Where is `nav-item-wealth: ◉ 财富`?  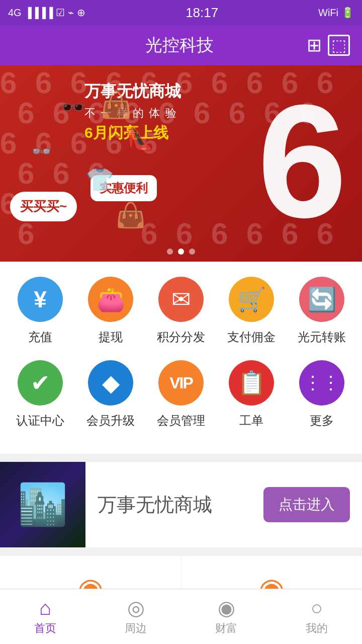 nav-item-wealth: ◉ 财富 is located at coordinates (226, 617).